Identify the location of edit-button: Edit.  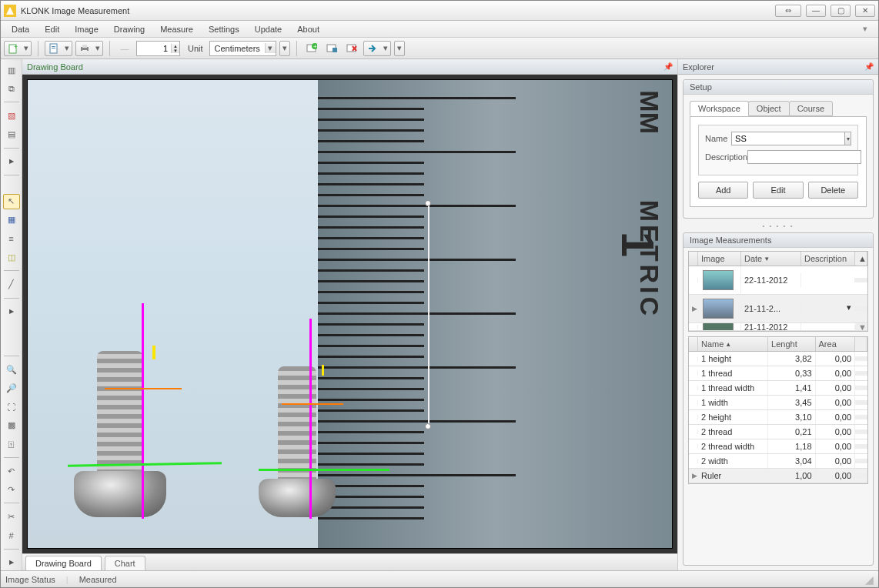
(777, 190).